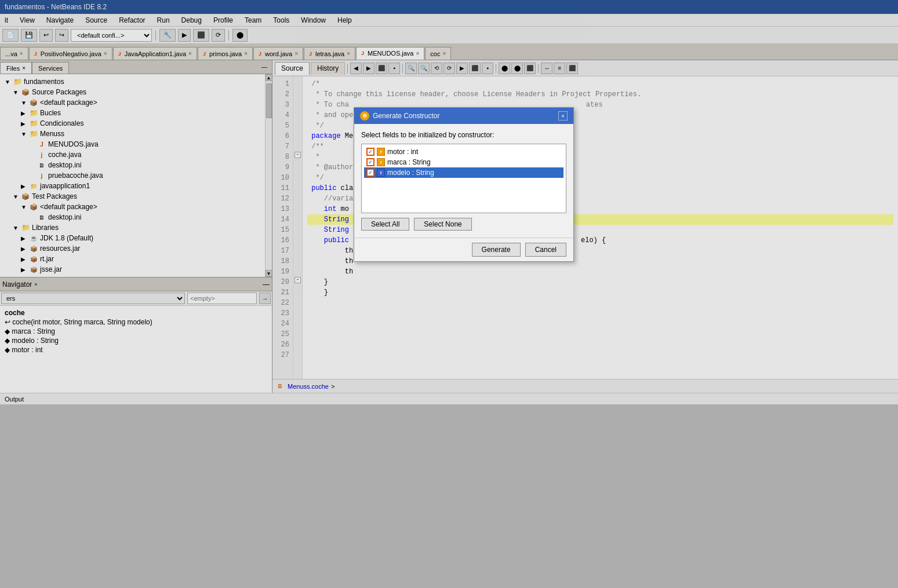  What do you see at coordinates (385, 224) in the screenshot?
I see `select-all-btn: Select All` at bounding box center [385, 224].